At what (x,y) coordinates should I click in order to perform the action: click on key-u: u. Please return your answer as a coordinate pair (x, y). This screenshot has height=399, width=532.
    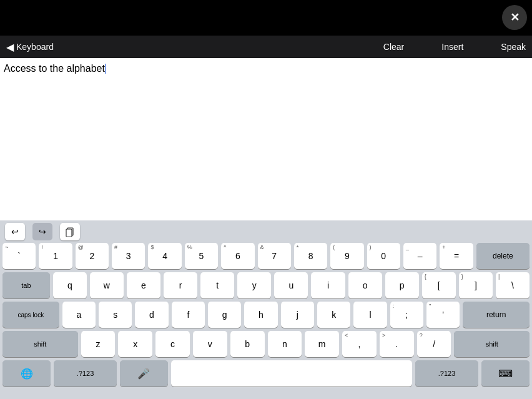
    Looking at the image, I should click on (291, 285).